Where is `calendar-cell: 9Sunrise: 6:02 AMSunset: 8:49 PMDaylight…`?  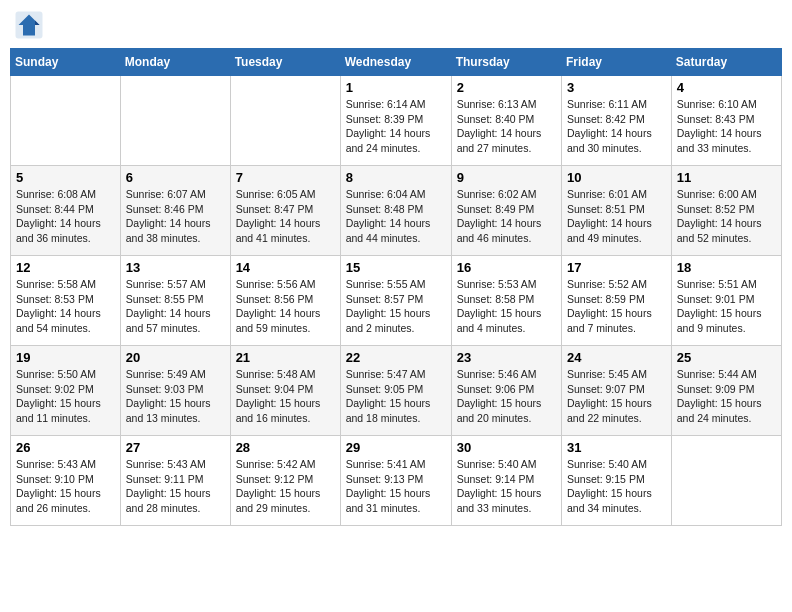 calendar-cell: 9Sunrise: 6:02 AMSunset: 8:49 PMDaylight… is located at coordinates (506, 211).